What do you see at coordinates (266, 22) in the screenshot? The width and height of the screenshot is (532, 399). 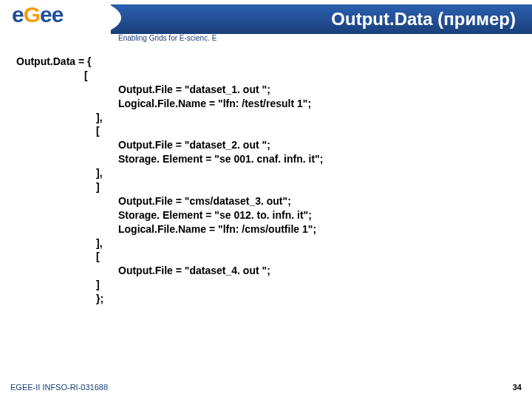 I see `slide-header: eGee Output.Data (пример) Enabling Grids…` at bounding box center [266, 22].